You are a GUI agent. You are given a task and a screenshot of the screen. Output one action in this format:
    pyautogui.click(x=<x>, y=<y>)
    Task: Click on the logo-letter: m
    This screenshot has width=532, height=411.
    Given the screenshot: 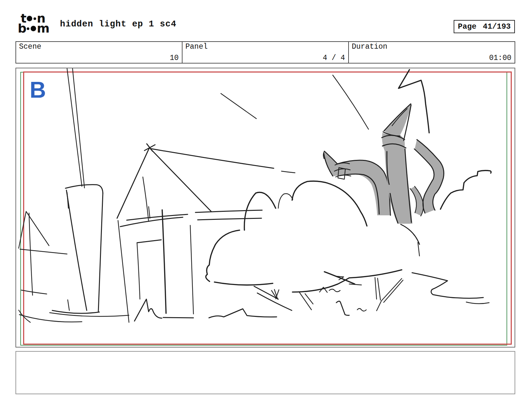 What is the action you would take?
    pyautogui.click(x=43, y=28)
    